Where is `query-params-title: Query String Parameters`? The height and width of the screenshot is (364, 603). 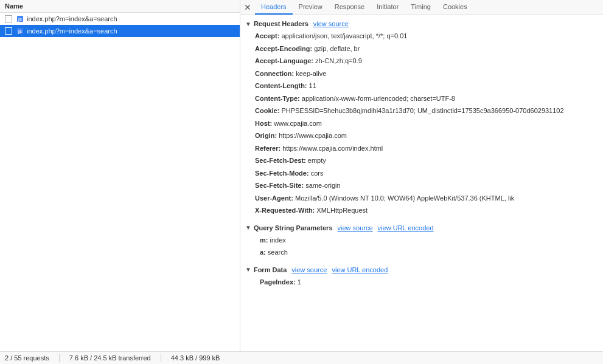
query-params-title: Query String Parameters is located at coordinates (293, 228).